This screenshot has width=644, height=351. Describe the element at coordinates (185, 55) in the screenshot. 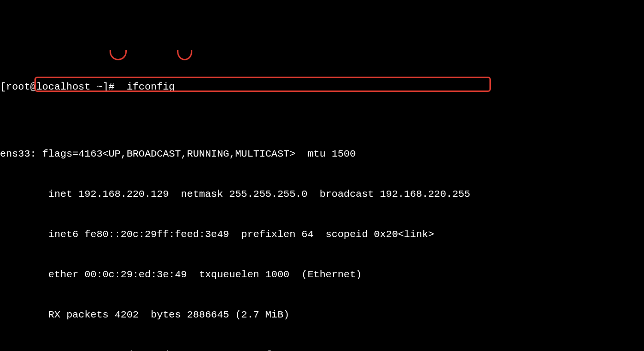

I see `annotation-circle-right` at that location.